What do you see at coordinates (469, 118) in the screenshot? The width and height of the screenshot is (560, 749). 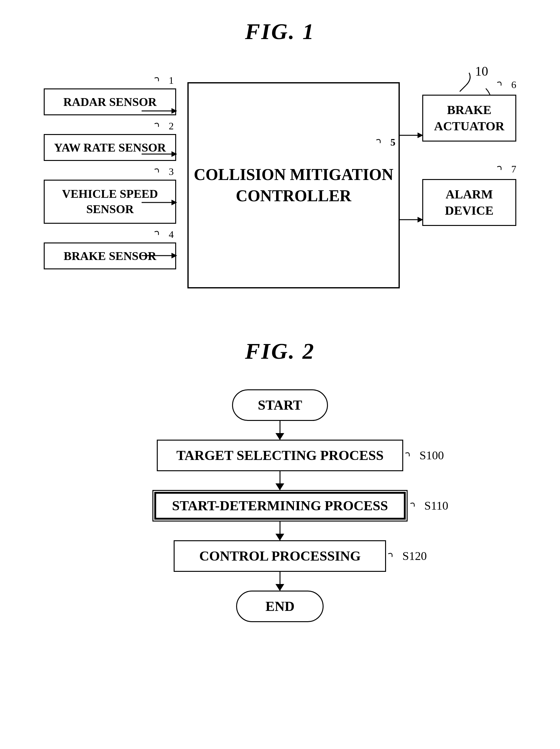 I see `brake-actuator-box: BRAKEACTUATOR` at bounding box center [469, 118].